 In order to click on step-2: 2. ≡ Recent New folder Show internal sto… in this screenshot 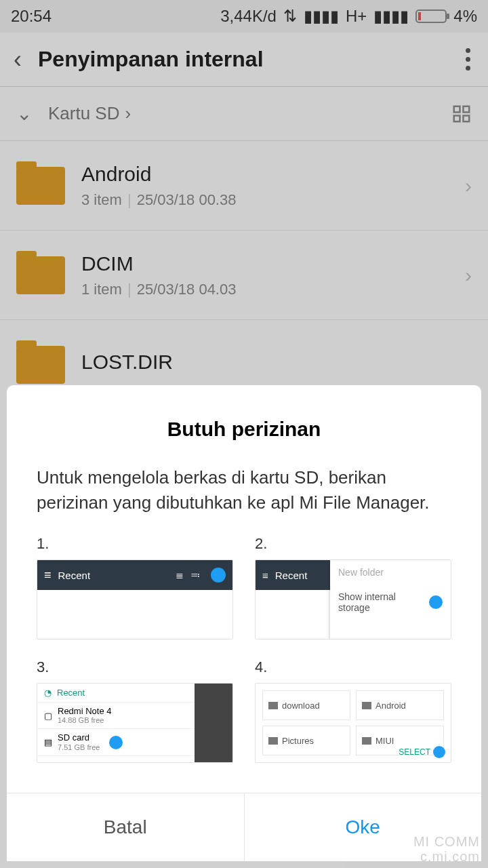, I will do `click(353, 587)`.